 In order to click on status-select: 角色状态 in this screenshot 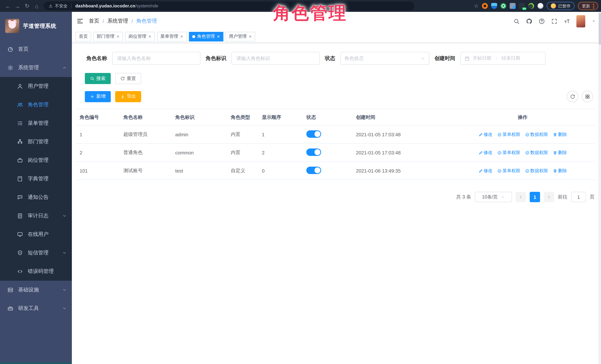, I will do `click(385, 59)`.